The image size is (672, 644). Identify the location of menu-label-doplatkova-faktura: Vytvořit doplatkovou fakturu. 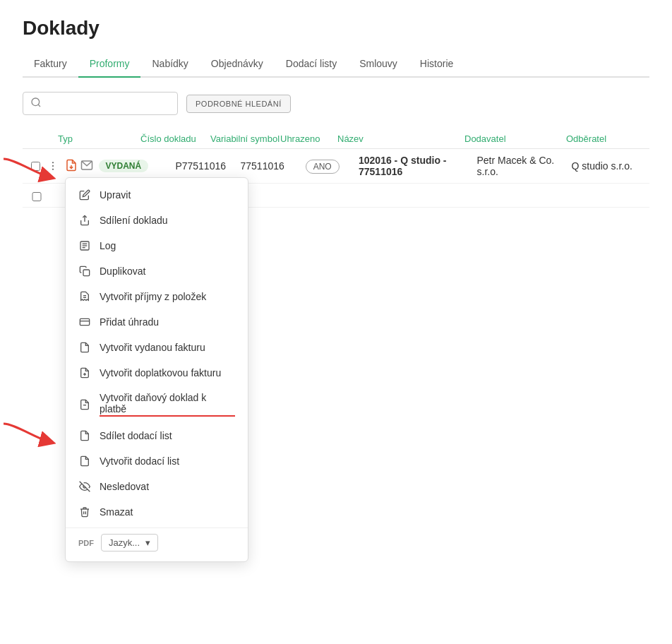
(160, 373).